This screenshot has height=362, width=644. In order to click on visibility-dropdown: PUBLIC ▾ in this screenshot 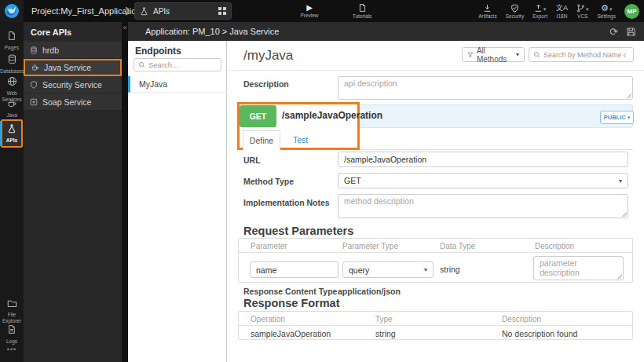, I will do `click(617, 118)`.